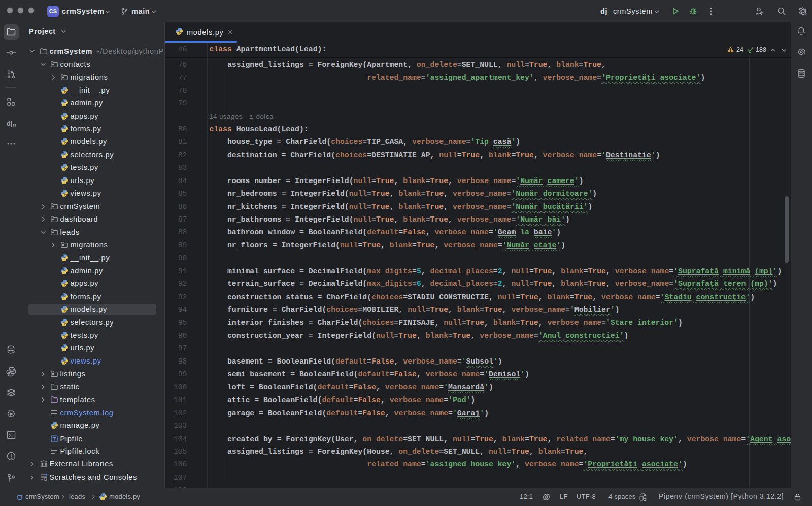 The width and height of the screenshot is (812, 506). What do you see at coordinates (9, 124) in the screenshot?
I see `svg-text: dj` at bounding box center [9, 124].